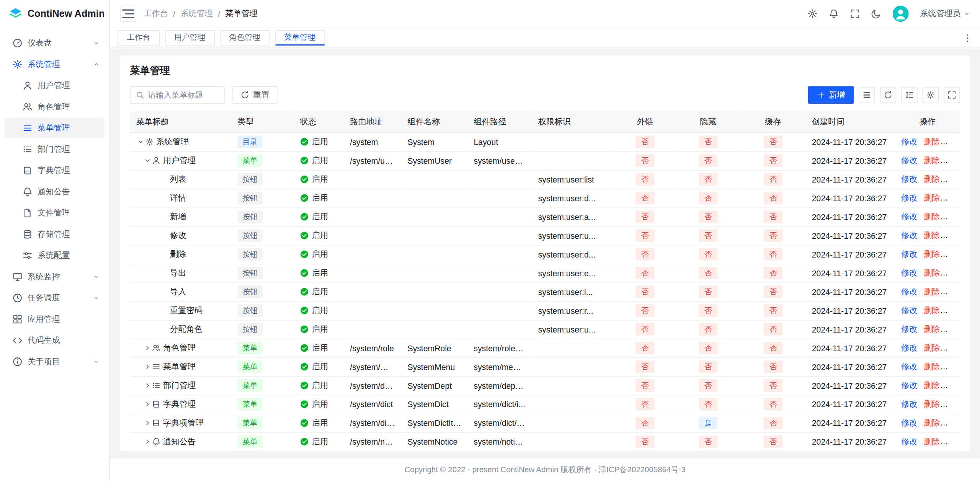 The image size is (980, 481). I want to click on fullscreen-table-button, so click(952, 95).